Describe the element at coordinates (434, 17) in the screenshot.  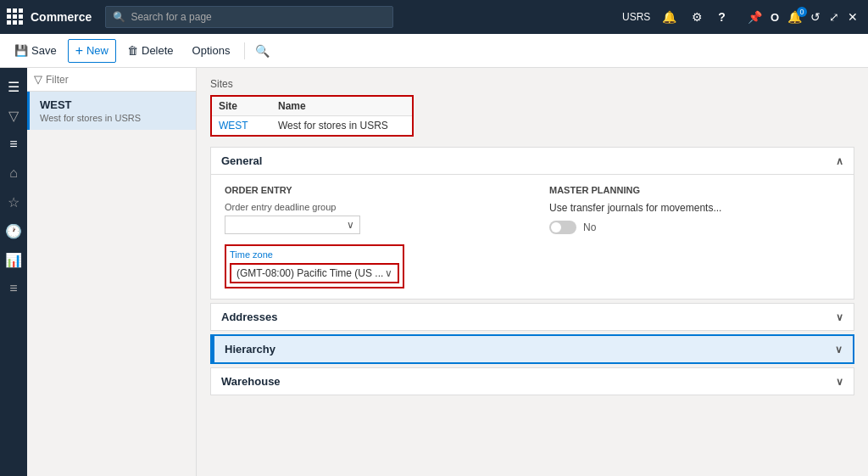
I see `top-nav: Commerce 🔍 Search for a page USRS 🔔 ⚙ ? …` at that location.